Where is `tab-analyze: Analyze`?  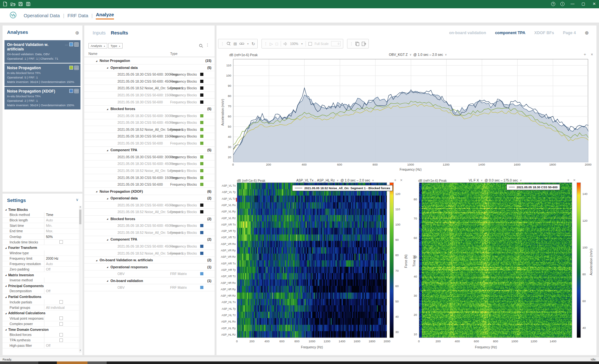
tab-analyze: Analyze is located at coordinates (105, 16).